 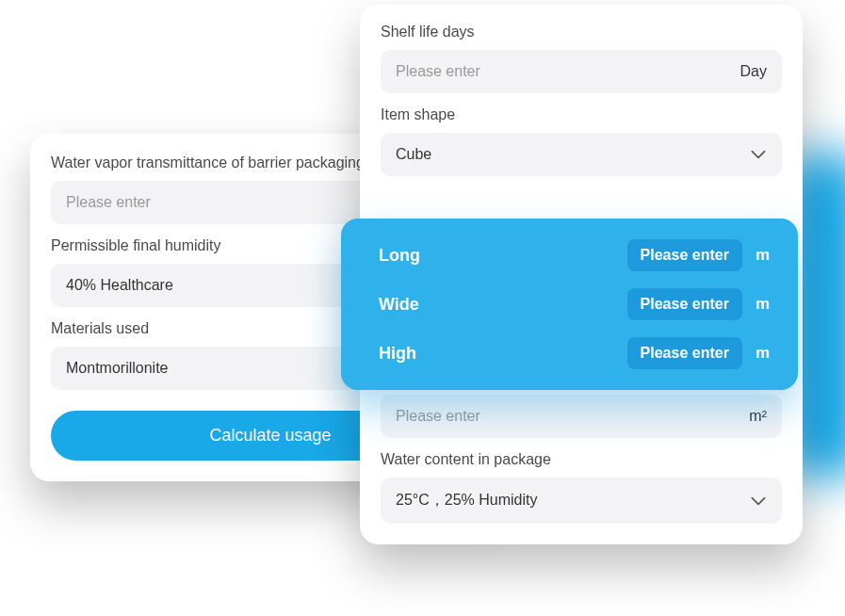 What do you see at coordinates (575, 255) in the screenshot?
I see `dimension-row-long: Long Please enter m` at bounding box center [575, 255].